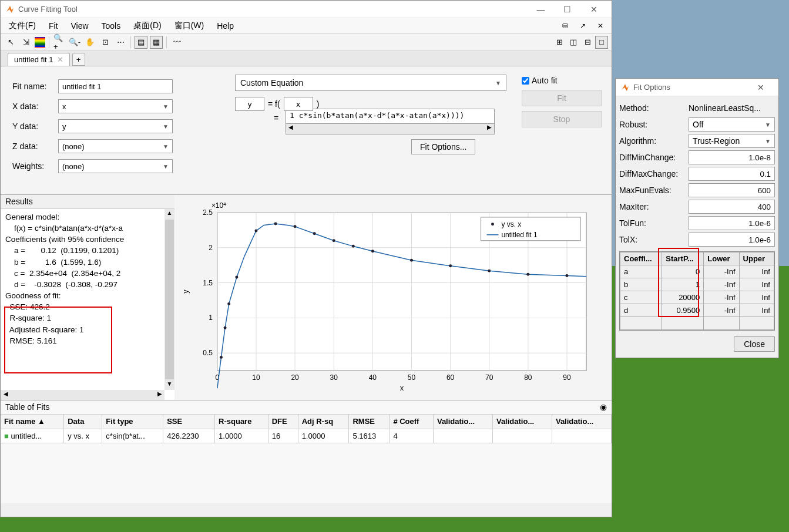 The width and height of the screenshot is (789, 532). I want to click on exclude-icon: ⋯, so click(120, 42).